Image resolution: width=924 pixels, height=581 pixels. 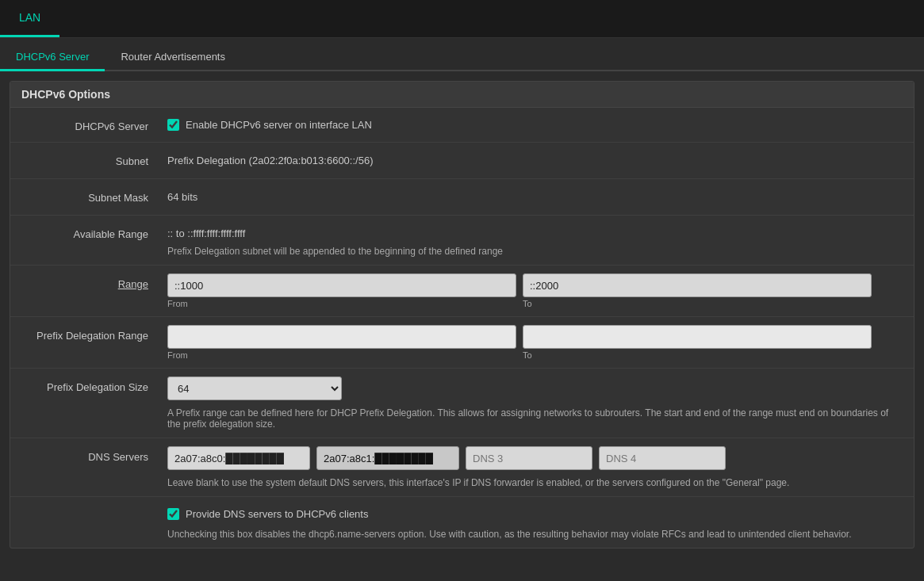 What do you see at coordinates (538, 197) in the screenshot?
I see `subnet-mask-value: 64 bits` at bounding box center [538, 197].